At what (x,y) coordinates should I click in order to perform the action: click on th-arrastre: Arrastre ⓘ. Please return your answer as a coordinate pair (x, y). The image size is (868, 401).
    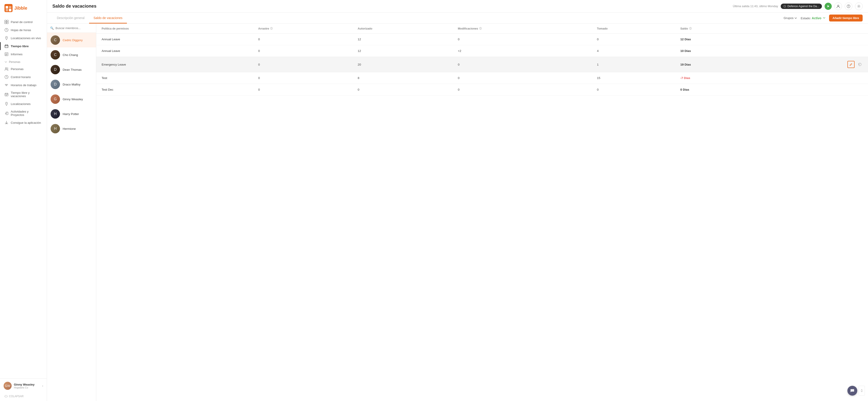
    Looking at the image, I should click on (304, 29).